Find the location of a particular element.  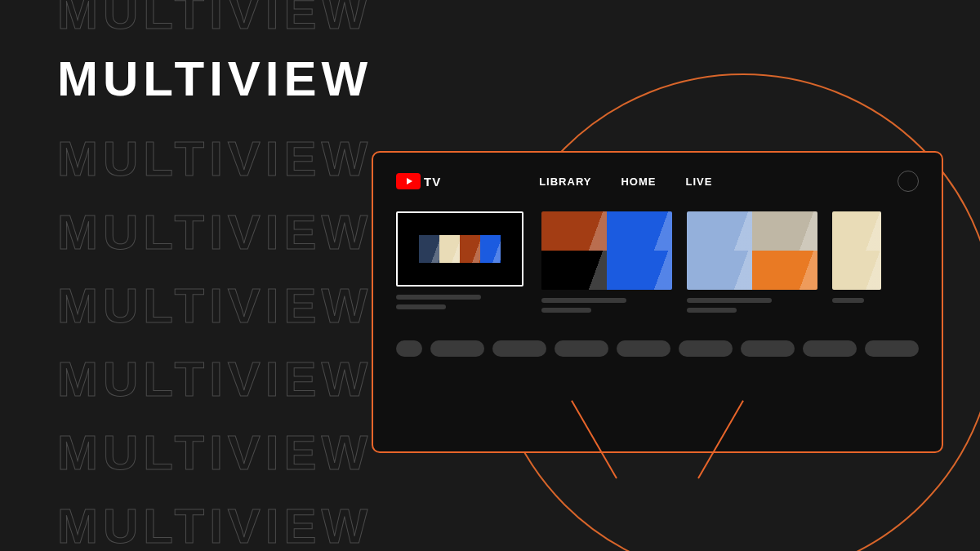

avatar is located at coordinates (908, 181).